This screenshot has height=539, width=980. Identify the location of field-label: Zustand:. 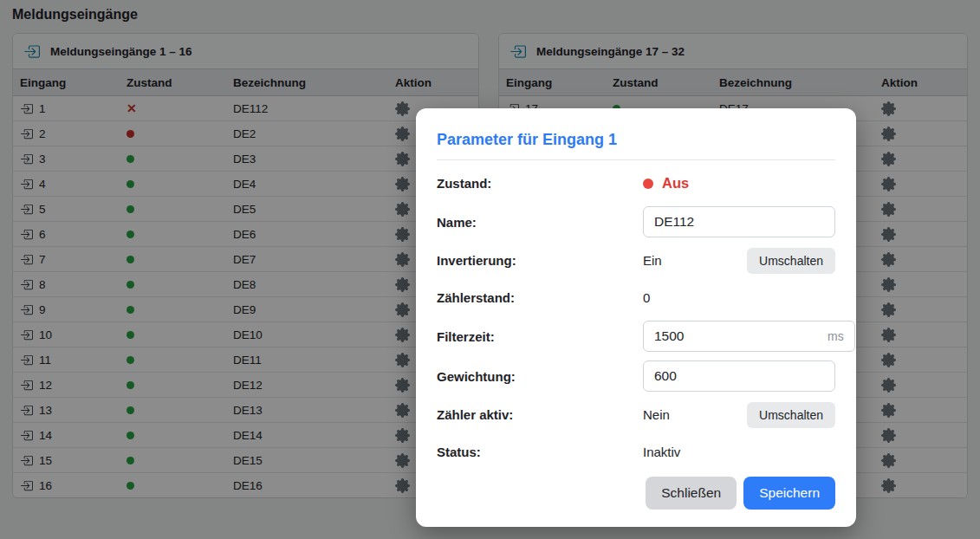
(540, 184).